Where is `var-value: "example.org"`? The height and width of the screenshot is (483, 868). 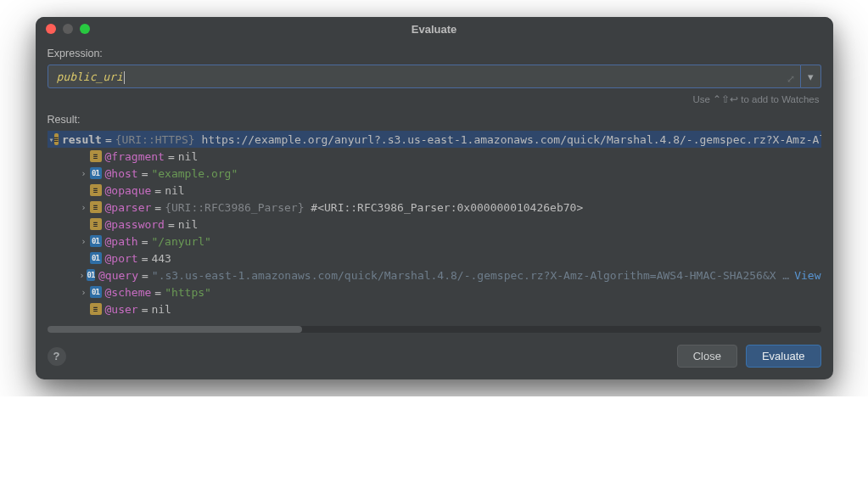
var-value: "example.org" is located at coordinates (194, 173).